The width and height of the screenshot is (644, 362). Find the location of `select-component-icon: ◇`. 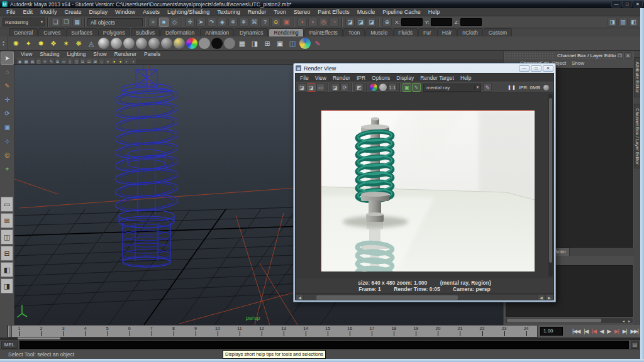

select-component-icon: ◇ is located at coordinates (175, 23).